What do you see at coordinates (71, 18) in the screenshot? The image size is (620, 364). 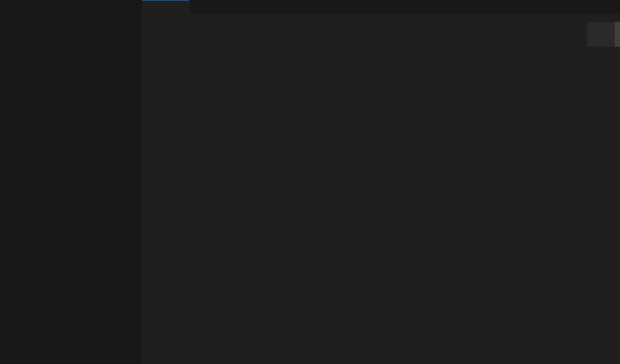 I see `workspace-section-header` at bounding box center [71, 18].